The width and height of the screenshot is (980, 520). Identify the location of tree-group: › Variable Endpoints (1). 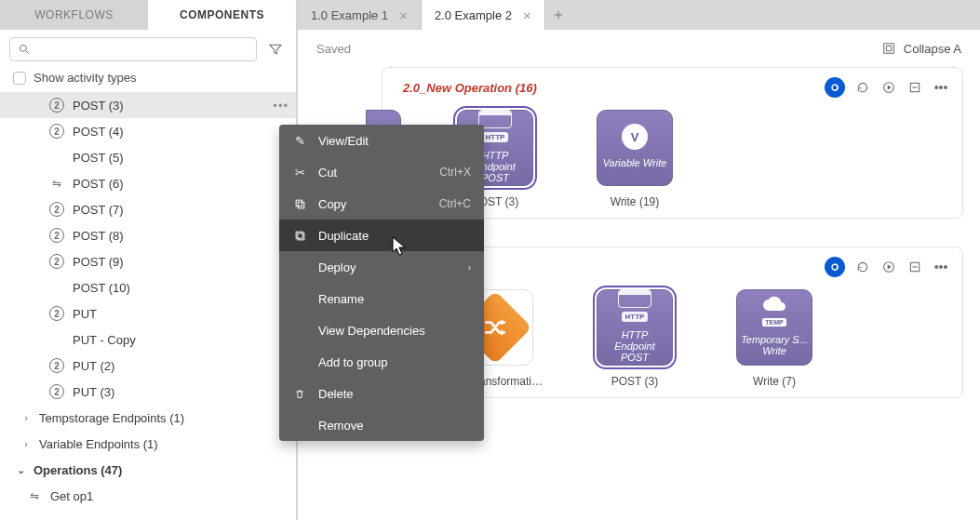
(148, 444).